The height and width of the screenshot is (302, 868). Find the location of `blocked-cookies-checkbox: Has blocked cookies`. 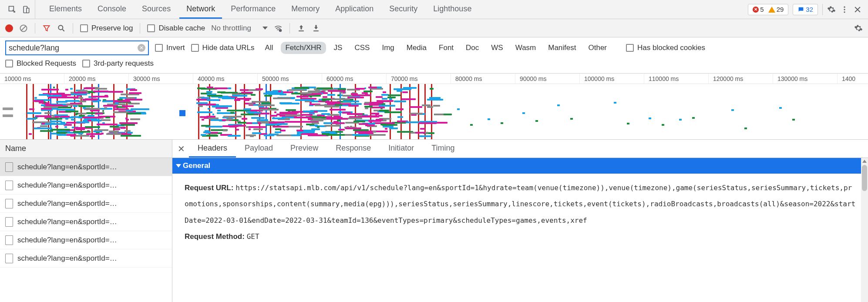

blocked-cookies-checkbox: Has blocked cookies is located at coordinates (666, 48).